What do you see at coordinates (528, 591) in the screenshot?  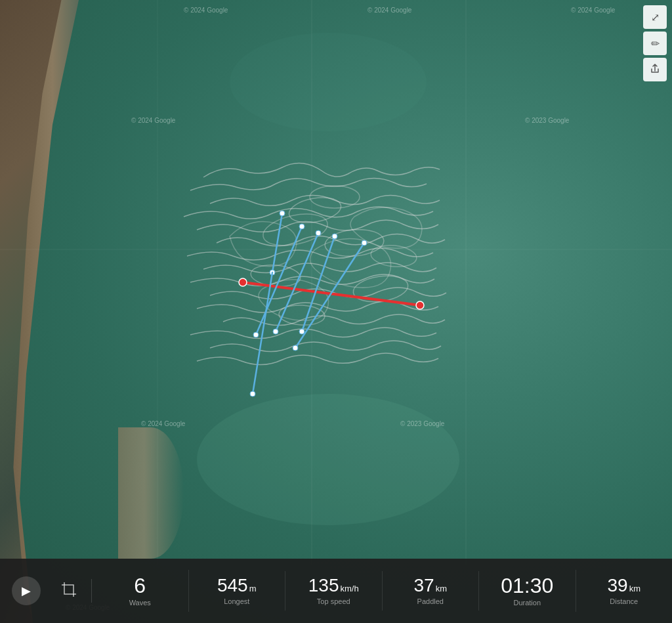 I see `stat-duration: 01:30 Duration` at bounding box center [528, 591].